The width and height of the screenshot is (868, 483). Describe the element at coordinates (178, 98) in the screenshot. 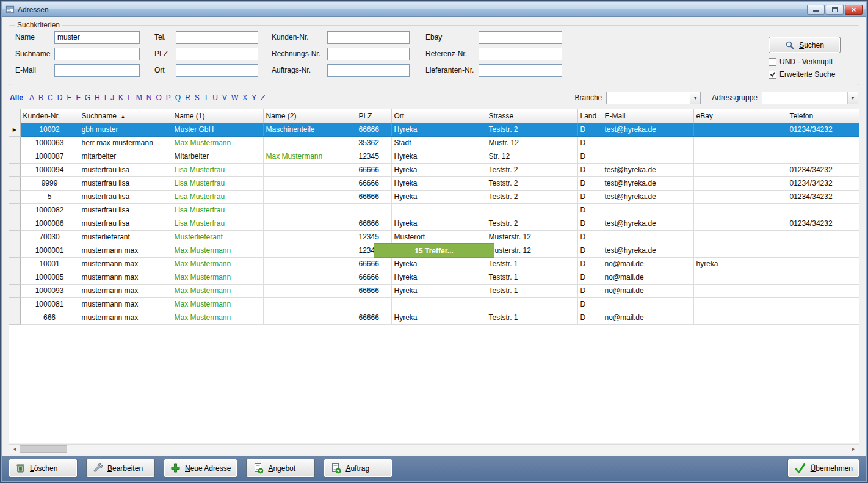

I see `alphabet-link-q: Q` at that location.